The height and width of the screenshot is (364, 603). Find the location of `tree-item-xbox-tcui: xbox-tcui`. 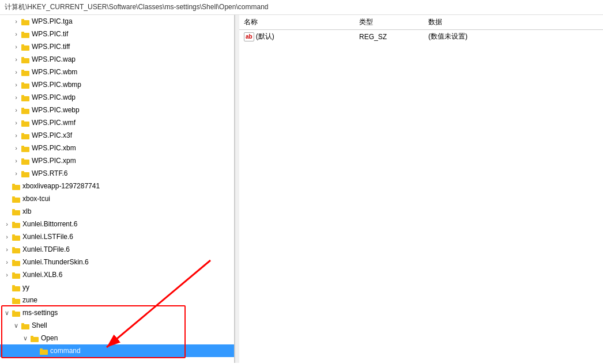

tree-item-xbox-tcui: xbox-tcui is located at coordinates (117, 199).